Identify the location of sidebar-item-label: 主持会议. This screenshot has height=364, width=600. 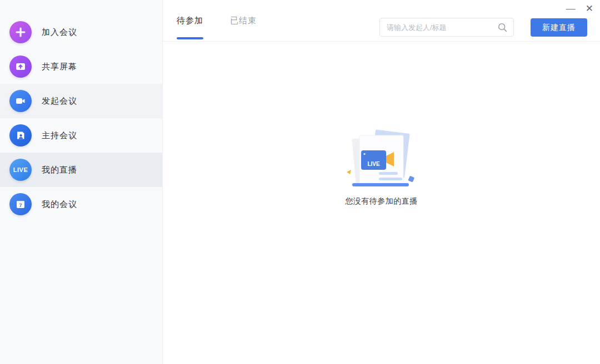
(59, 135).